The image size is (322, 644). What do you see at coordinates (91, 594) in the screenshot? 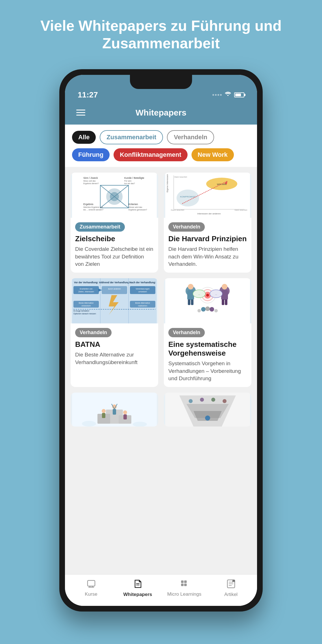
I see `nav-label-kurse: Kurse` at bounding box center [91, 594].